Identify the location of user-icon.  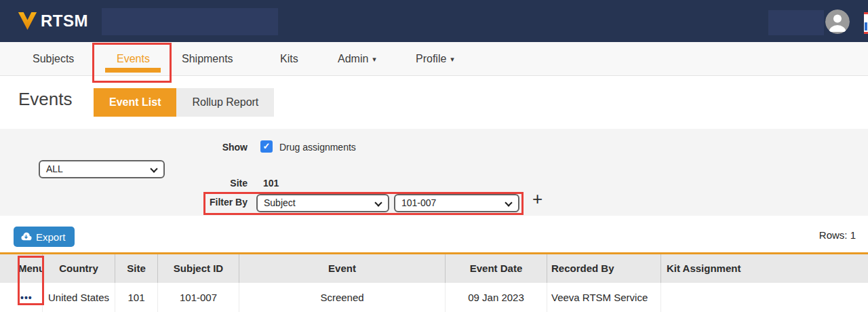
(837, 22).